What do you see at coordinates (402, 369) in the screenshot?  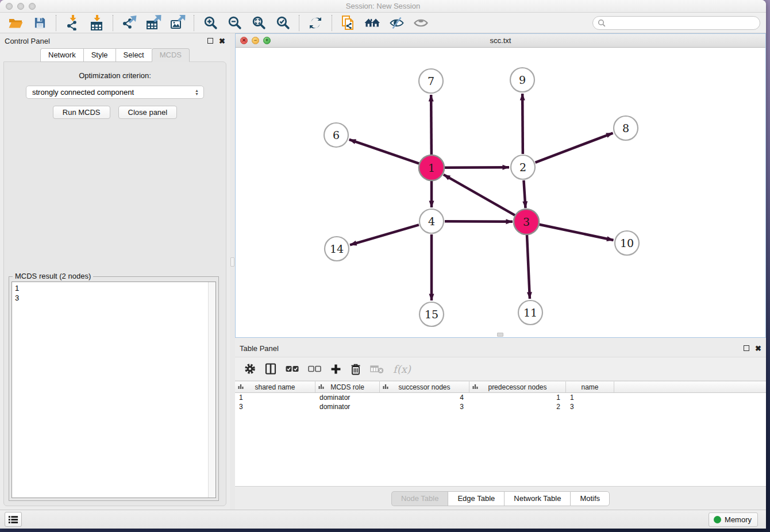 I see `function-builder-button: f(x)` at bounding box center [402, 369].